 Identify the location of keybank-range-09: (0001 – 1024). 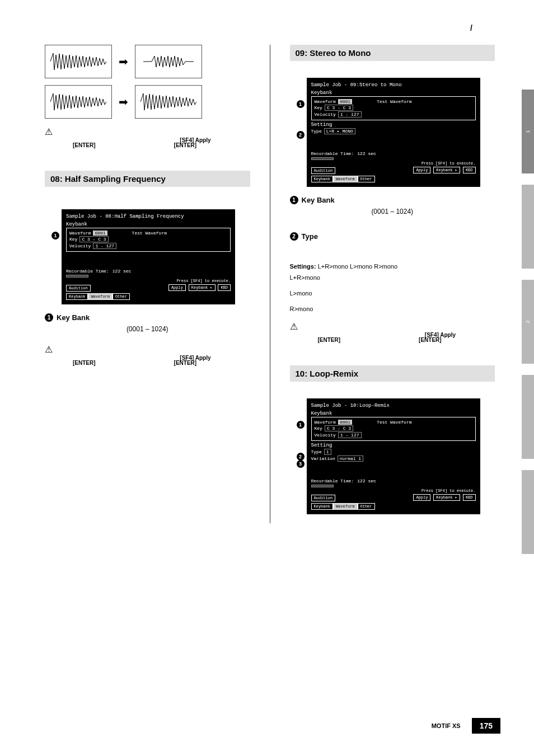
(393, 212).